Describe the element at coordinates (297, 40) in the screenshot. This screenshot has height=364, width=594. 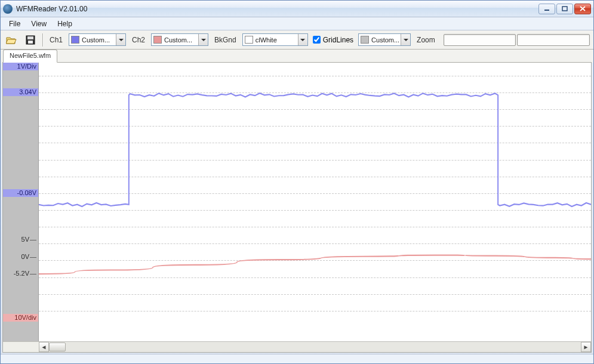
I see `toolbar: Ch1 Custom... Ch2 Custom... BkGnd clWhit…` at that location.